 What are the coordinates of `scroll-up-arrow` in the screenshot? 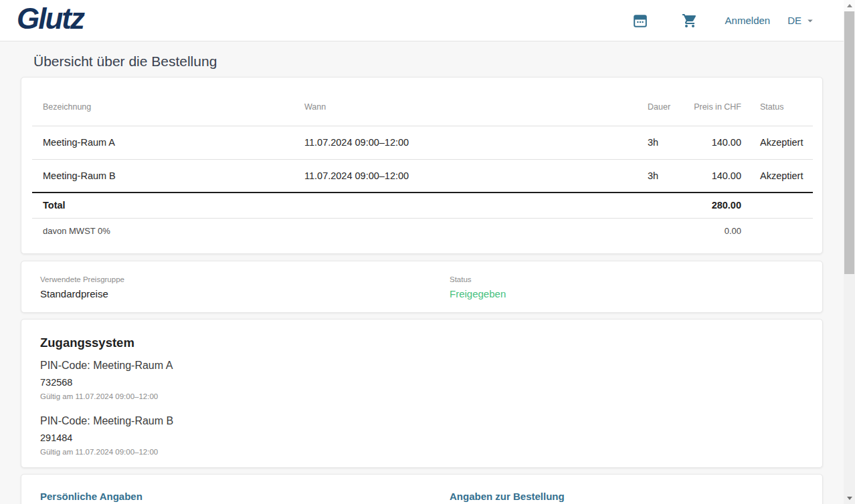 It's located at (850, 5).